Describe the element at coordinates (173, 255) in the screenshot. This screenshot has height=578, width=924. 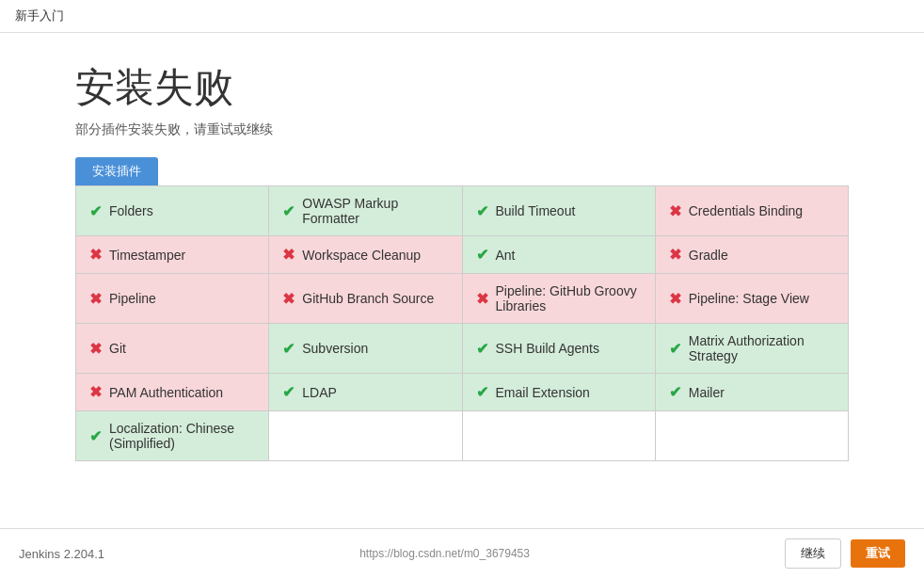
I see `plugin-cell: ✖Timestamper` at that location.